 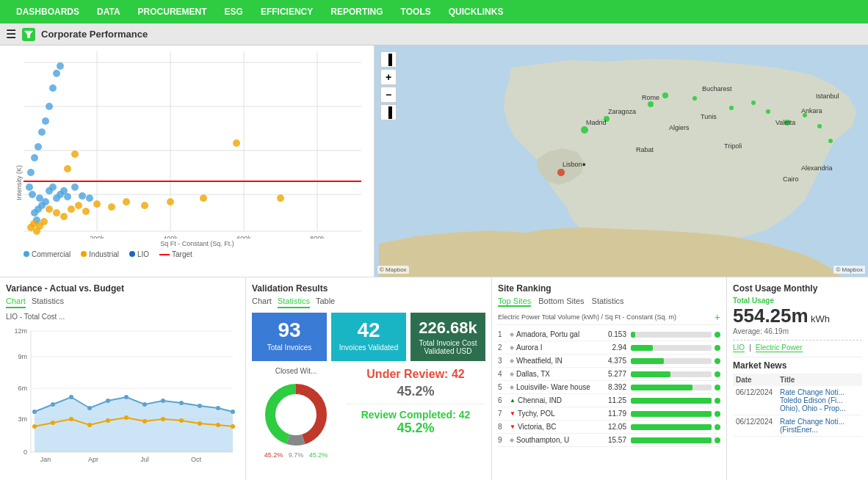 What do you see at coordinates (849, 270) in the screenshot?
I see `mapbox-copyright: © Mapbox` at bounding box center [849, 270].